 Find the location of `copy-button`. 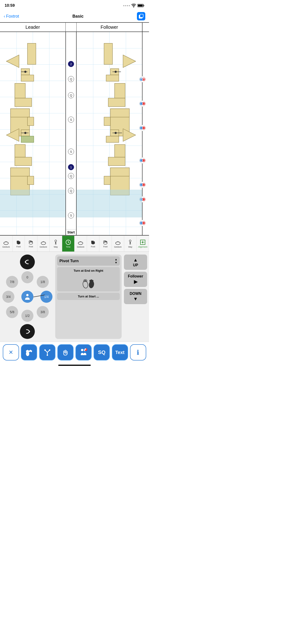

copy-button is located at coordinates (141, 16).